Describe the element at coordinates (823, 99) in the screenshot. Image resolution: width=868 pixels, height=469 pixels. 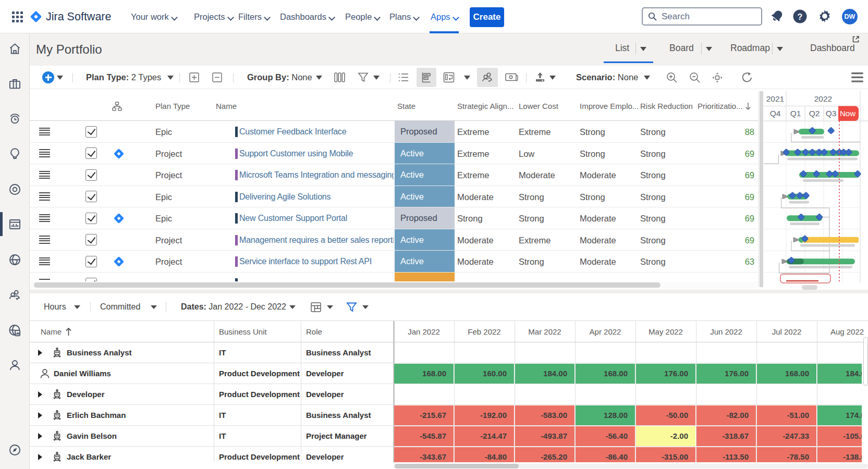
I see `svg-text: 2022` at that location.